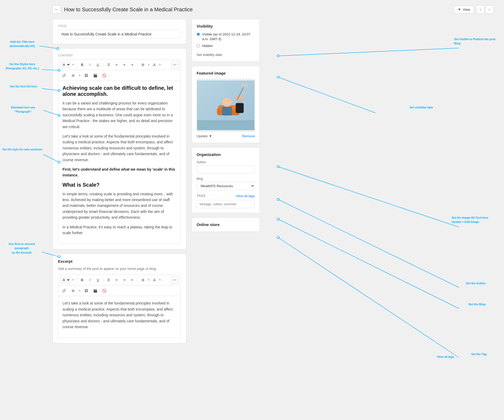 This screenshot has height=420, width=504. I want to click on content-para3: In simple terms, creating scale is provi…, so click(119, 206).